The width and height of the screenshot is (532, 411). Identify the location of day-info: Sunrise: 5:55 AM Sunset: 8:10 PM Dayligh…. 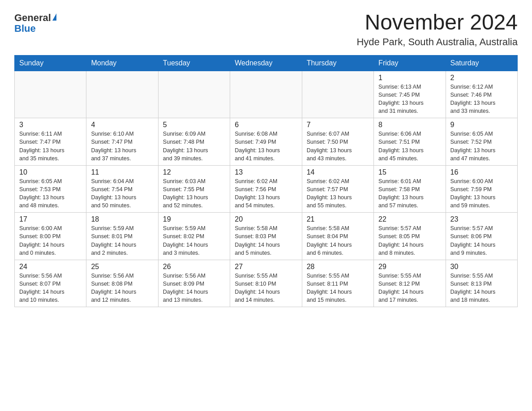
(266, 288).